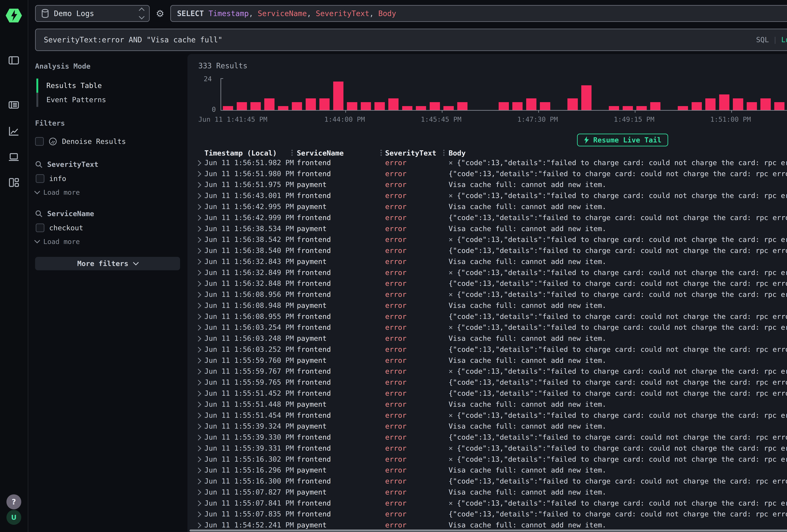  Describe the element at coordinates (14, 502) in the screenshot. I see `help-button: ?` at that location.